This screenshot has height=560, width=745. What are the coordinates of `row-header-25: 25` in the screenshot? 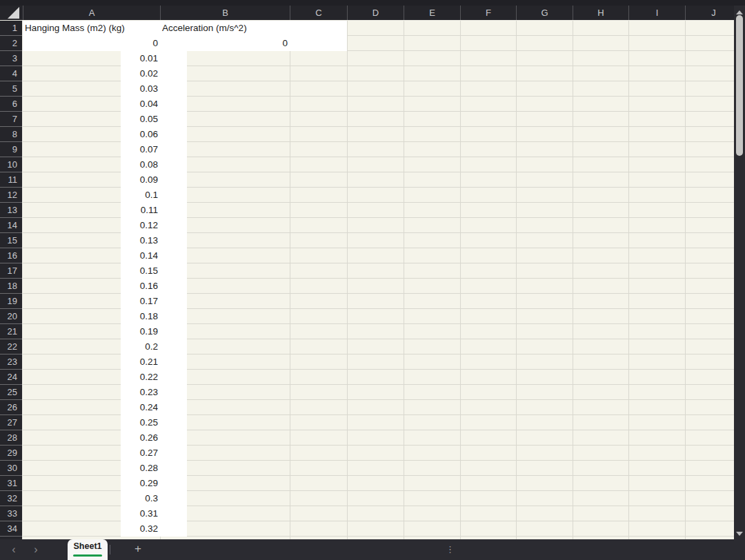 It's located at (11, 392).